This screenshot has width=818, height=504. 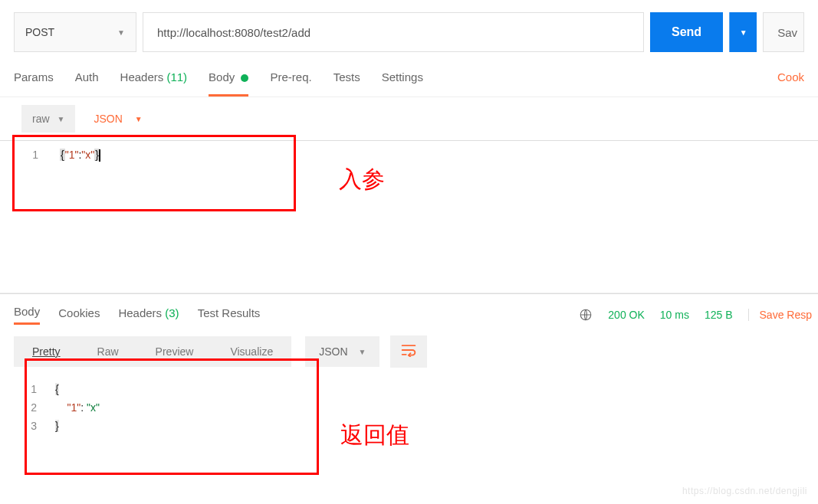 What do you see at coordinates (229, 316) in the screenshot?
I see `resp-tab-test-results: Test Results` at bounding box center [229, 316].